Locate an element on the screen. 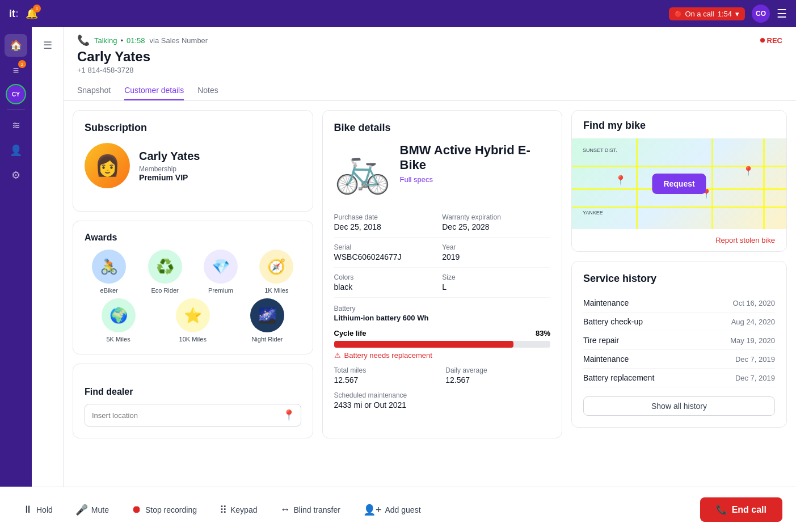 The width and height of the screenshot is (796, 532). location-pin-icon: 📍 is located at coordinates (289, 415).